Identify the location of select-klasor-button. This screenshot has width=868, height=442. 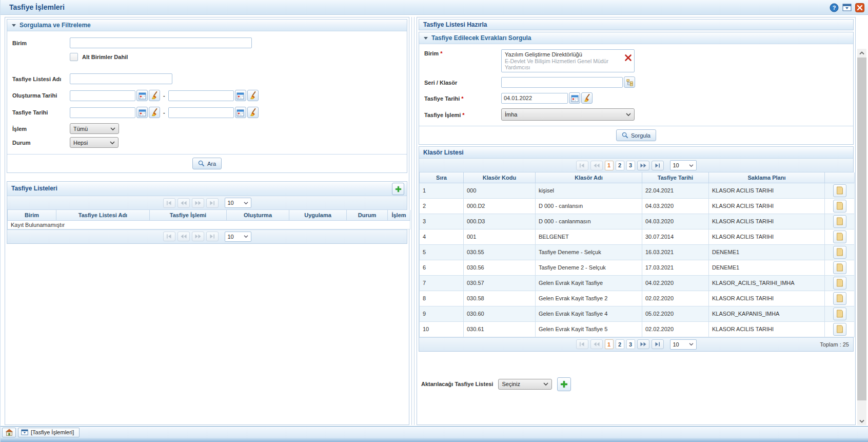
(629, 82).